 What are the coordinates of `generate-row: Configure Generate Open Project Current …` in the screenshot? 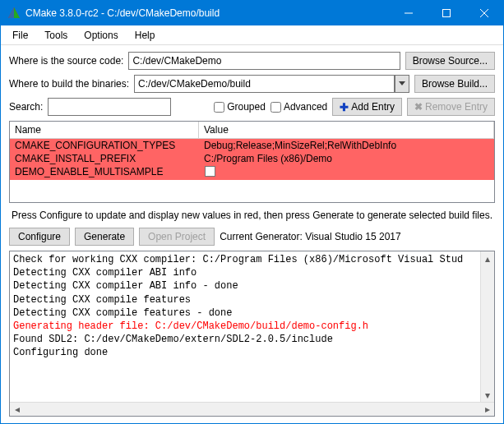 It's located at (252, 237).